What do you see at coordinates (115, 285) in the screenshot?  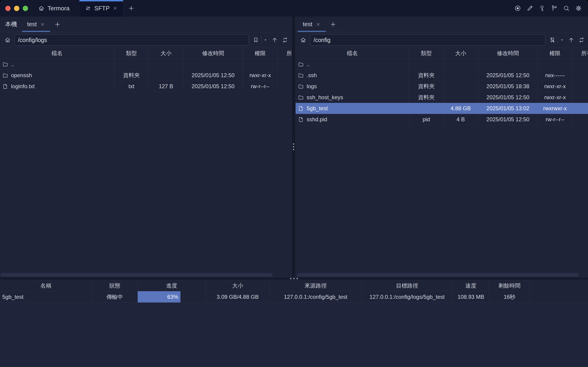 I see `column-header-status: 狀態` at bounding box center [115, 285].